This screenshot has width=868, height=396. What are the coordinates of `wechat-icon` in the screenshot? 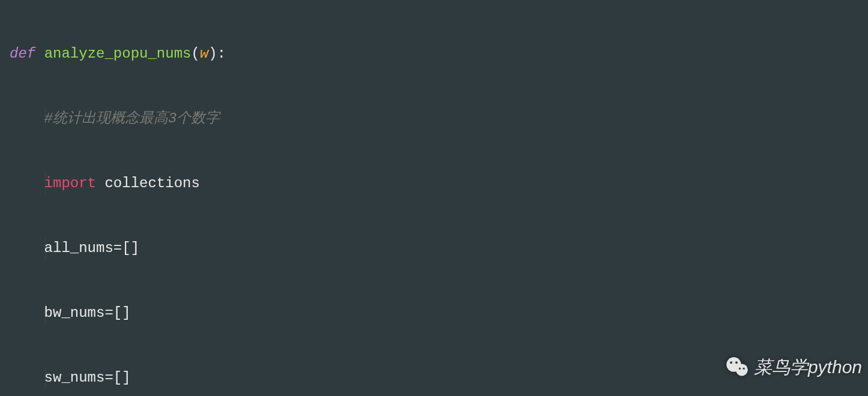 It's located at (737, 367).